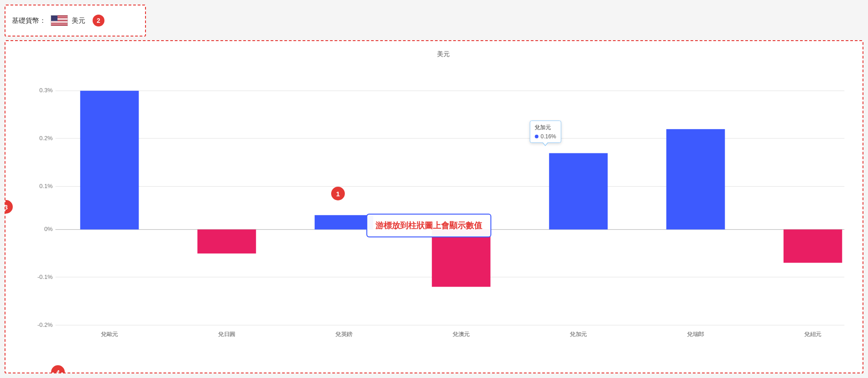 The width and height of the screenshot is (868, 378). What do you see at coordinates (578, 335) in the screenshot?
I see `svg-text: 兌加元` at bounding box center [578, 335].